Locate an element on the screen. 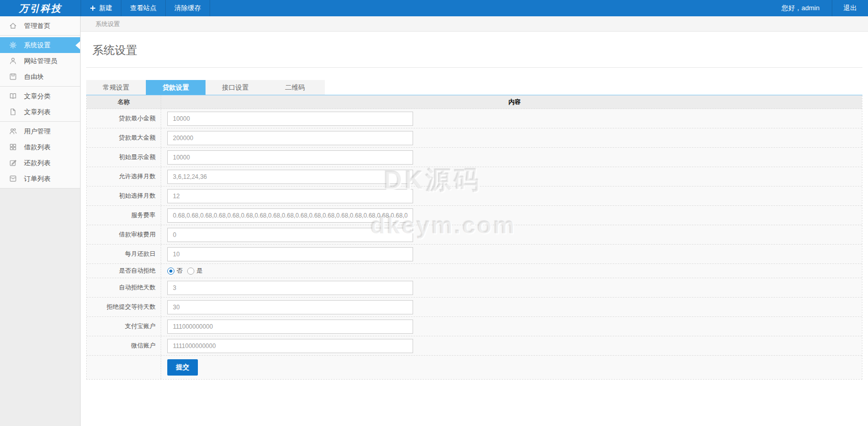  field-row-initial-month: 初始选择月数 is located at coordinates (474, 196).